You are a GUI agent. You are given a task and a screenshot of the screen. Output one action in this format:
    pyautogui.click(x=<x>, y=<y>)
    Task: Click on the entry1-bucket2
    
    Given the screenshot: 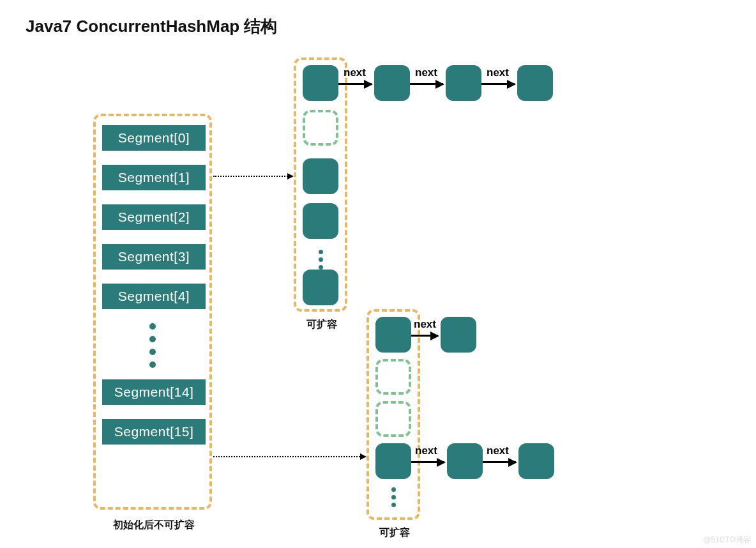 What is the action you would take?
    pyautogui.click(x=321, y=176)
    